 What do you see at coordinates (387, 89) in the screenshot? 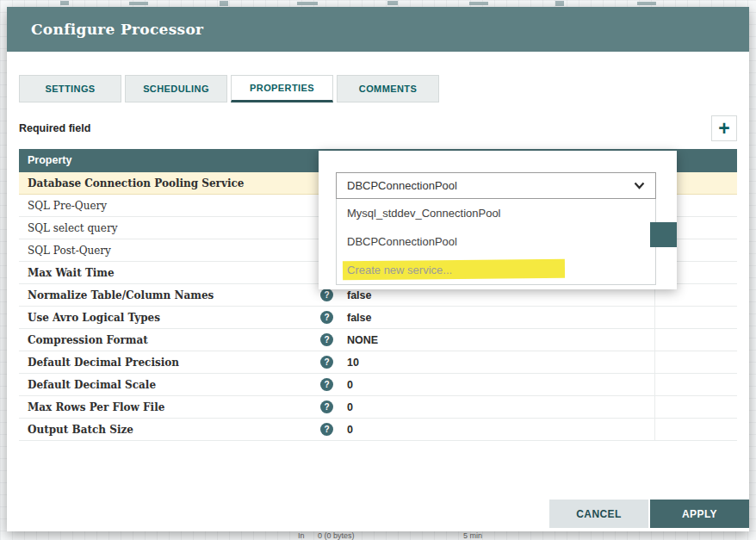
I see `tab-comments: COMMENTS` at bounding box center [387, 89].